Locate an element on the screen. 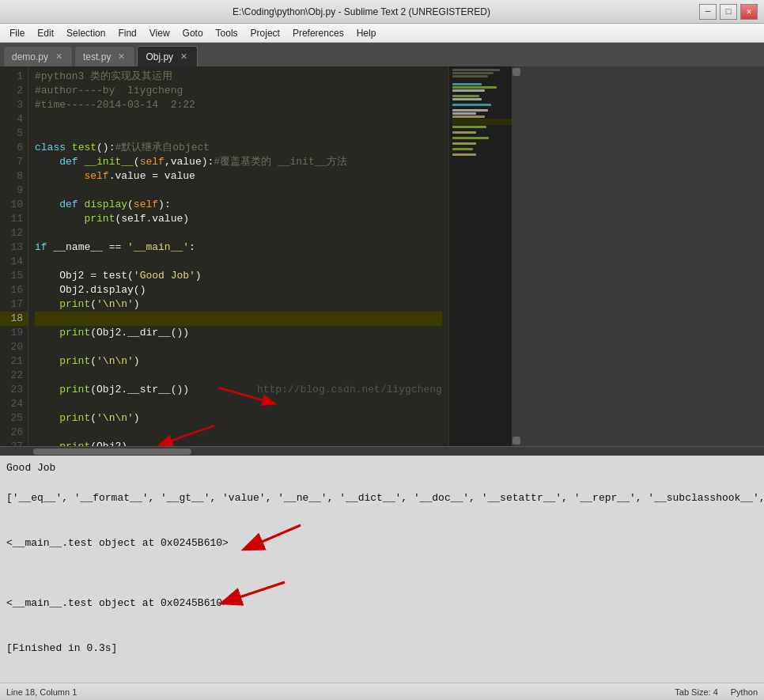  titlebar: E:\Coding\python\Obj.py - Sublime Text 2… is located at coordinates (382, 12).